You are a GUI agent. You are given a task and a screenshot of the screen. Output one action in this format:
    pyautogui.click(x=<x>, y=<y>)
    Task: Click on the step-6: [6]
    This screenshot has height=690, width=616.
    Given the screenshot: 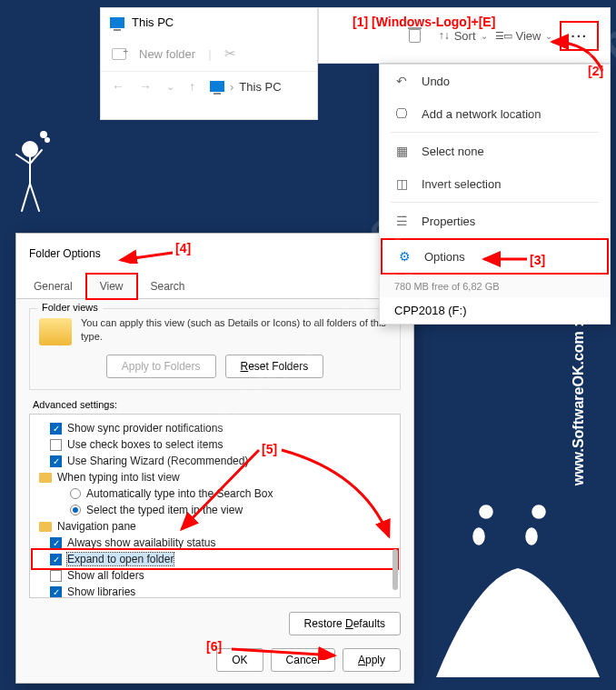 What is the action you would take?
    pyautogui.click(x=214, y=646)
    